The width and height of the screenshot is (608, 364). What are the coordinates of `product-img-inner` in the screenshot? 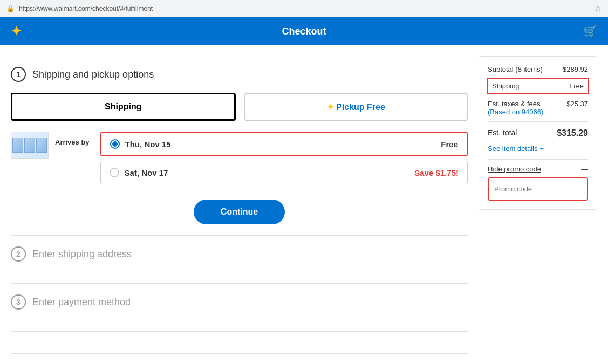 It's located at (30, 145).